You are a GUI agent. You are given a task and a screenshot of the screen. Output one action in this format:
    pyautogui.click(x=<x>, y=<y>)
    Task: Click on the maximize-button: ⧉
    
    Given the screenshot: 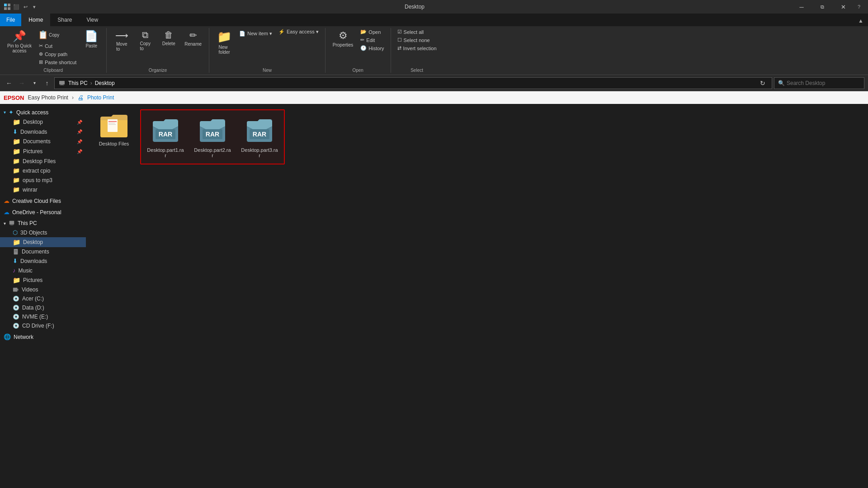 What is the action you would take?
    pyautogui.click(x=822, y=7)
    